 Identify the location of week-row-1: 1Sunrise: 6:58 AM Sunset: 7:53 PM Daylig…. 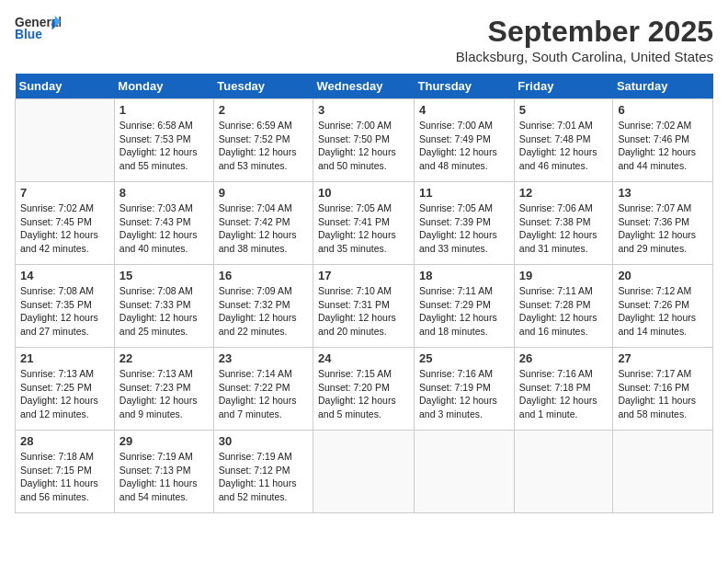
(364, 141).